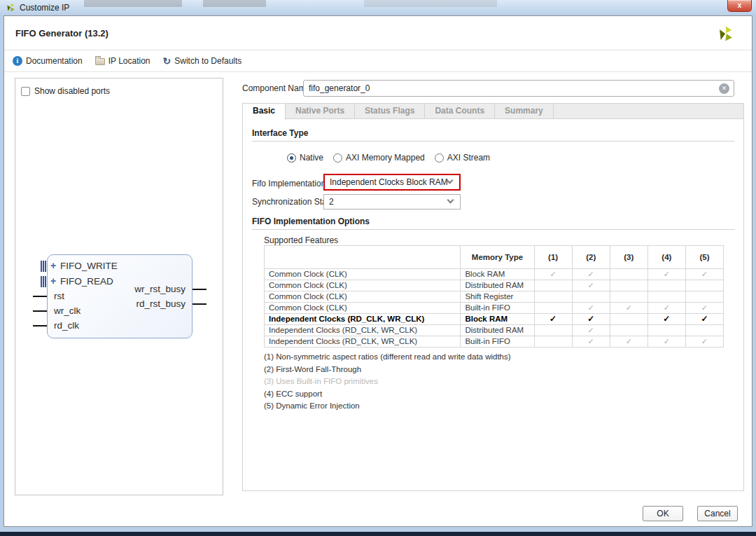 This screenshot has height=536, width=756. I want to click on port-rd-rst-busy: rd_rst_busy, so click(161, 304).